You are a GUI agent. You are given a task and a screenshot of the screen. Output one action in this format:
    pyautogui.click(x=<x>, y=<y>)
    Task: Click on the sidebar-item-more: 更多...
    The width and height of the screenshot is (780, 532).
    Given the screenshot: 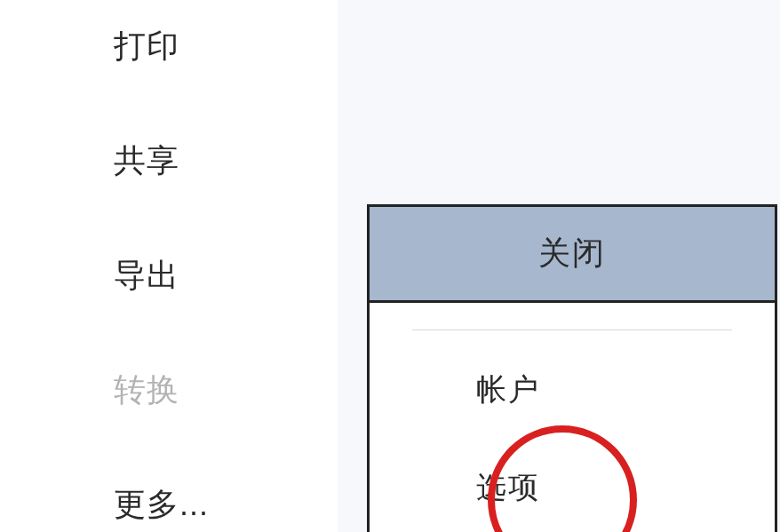 What is the action you would take?
    pyautogui.click(x=169, y=499)
    